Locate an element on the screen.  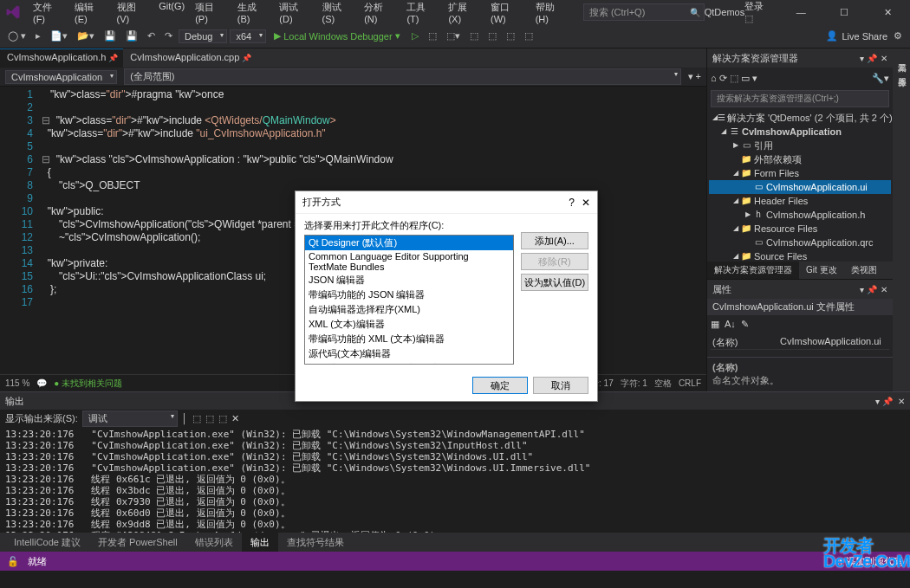
add-button: 添加(A)... is located at coordinates (555, 241).